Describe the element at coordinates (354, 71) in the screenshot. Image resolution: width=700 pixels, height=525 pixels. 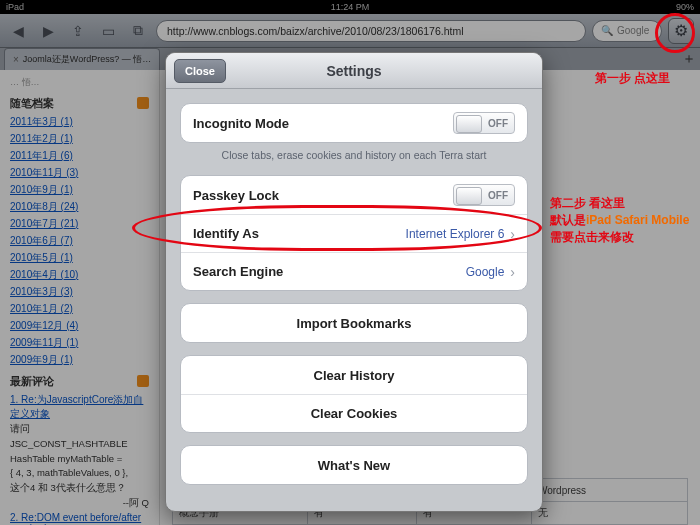
I see `modal-header: Close Settings` at that location.